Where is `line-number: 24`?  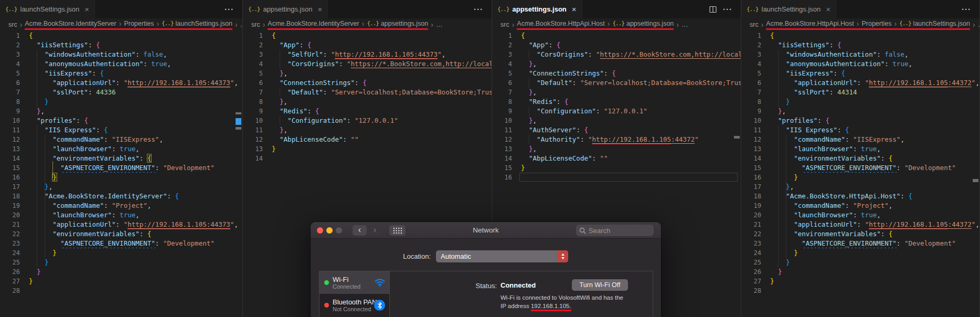
line-number: 24 is located at coordinates (751, 253).